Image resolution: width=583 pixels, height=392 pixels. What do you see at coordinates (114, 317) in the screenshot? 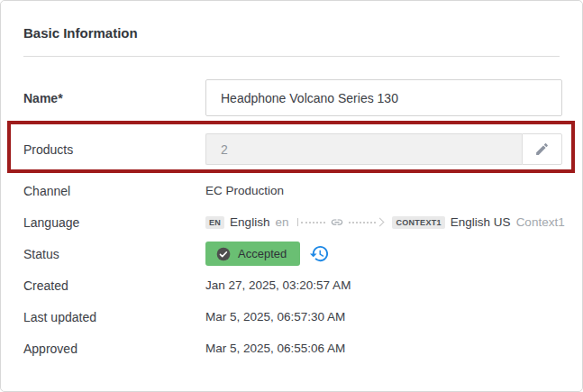
I see `last-updated-label: Last updated` at bounding box center [114, 317].